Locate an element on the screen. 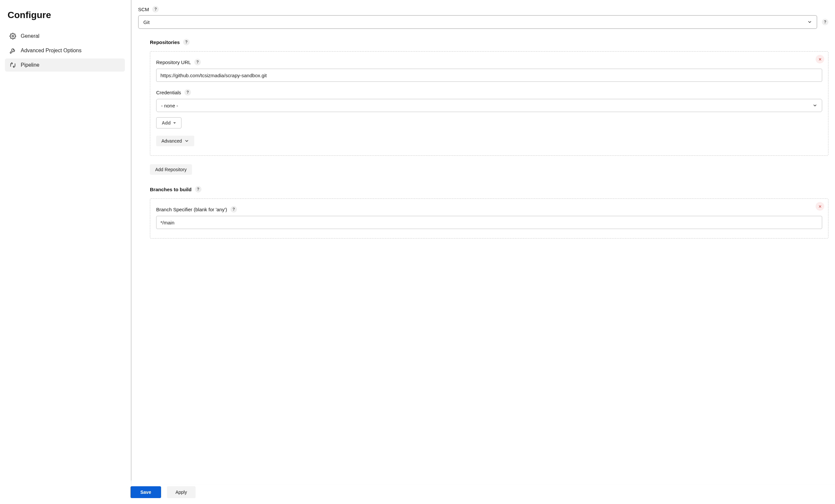  repositories-title: Repositories is located at coordinates (165, 42).